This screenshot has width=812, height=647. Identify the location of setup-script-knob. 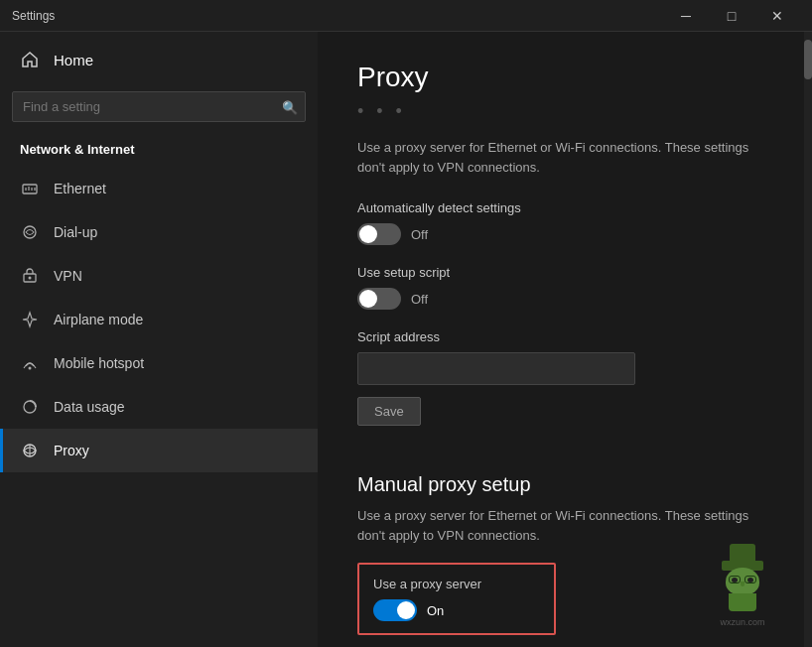
(368, 299).